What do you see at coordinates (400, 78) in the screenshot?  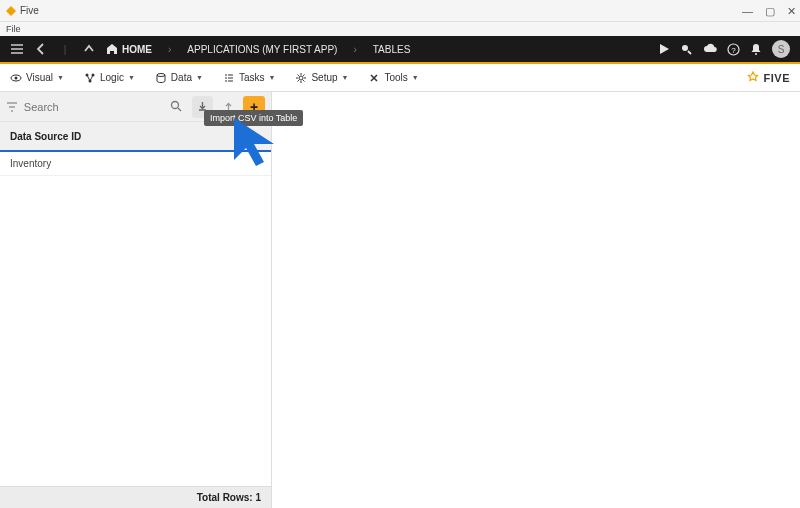 I see `section-bar: Visual ▼ Logic ▼ Data ▼ Tasks ▼ Setup ▼ …` at bounding box center [400, 78].